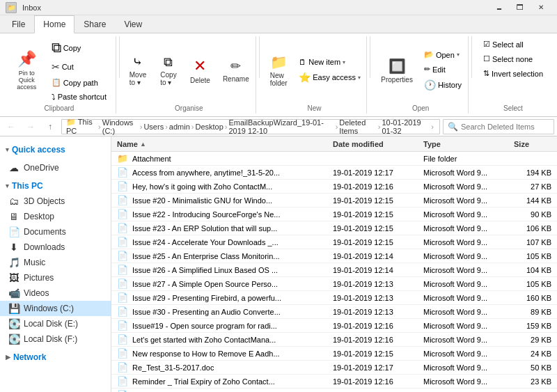 The width and height of the screenshot is (557, 392). What do you see at coordinates (168, 71) in the screenshot?
I see `copy-to-button: ⧉ Copyto ▾` at bounding box center [168, 71].